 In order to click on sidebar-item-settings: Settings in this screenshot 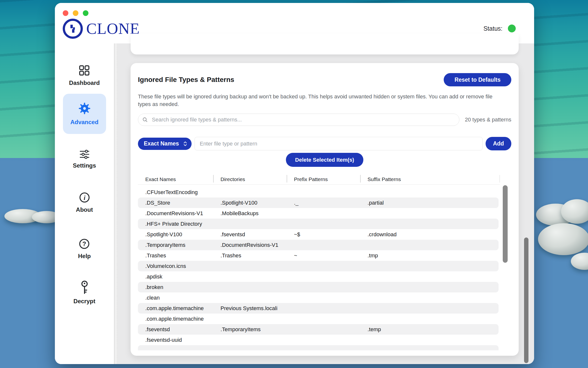, I will do `click(84, 159)`.